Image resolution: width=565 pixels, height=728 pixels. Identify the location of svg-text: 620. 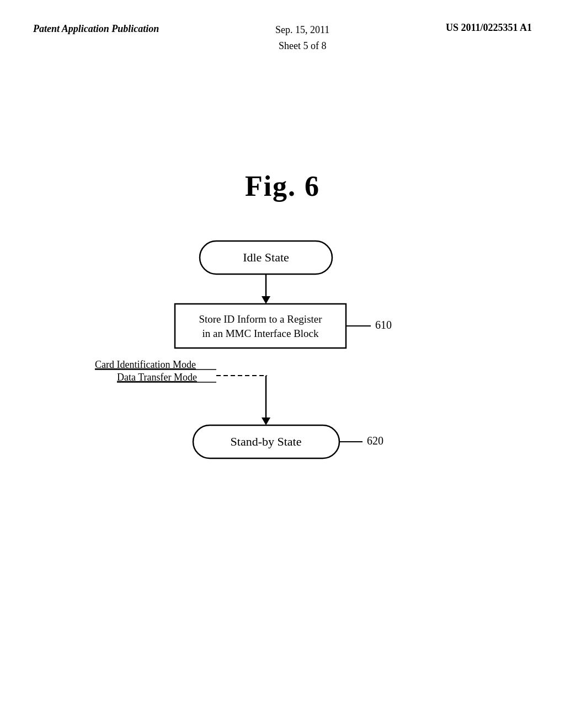
(375, 441).